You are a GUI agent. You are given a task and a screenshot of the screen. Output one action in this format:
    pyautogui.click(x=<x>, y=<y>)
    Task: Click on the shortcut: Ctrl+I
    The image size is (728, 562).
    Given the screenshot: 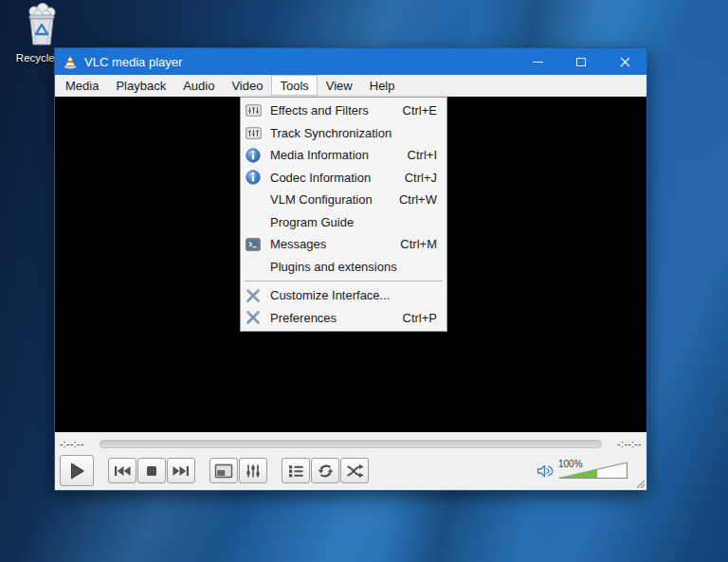 What is the action you would take?
    pyautogui.click(x=415, y=155)
    